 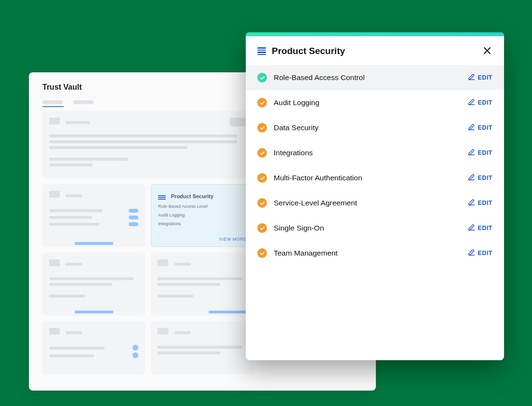 What do you see at coordinates (487, 51) in the screenshot?
I see `close-icon` at bounding box center [487, 51].